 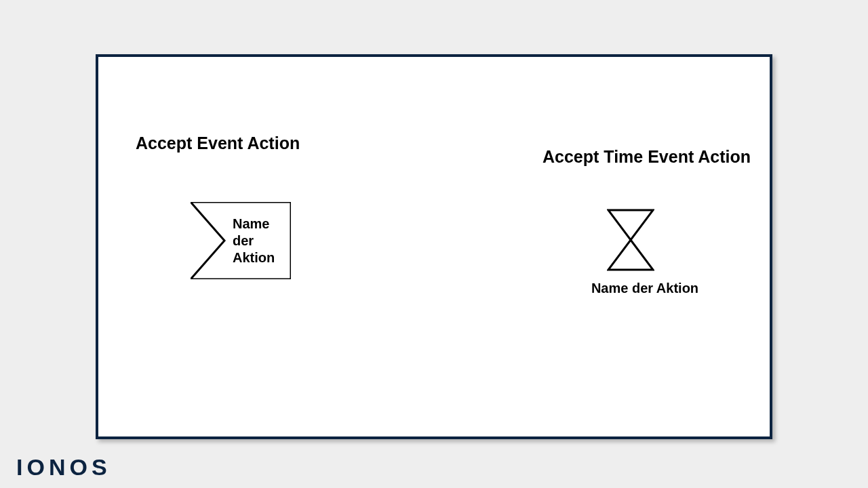 What do you see at coordinates (631, 240) in the screenshot?
I see `hourglass-icon` at bounding box center [631, 240].